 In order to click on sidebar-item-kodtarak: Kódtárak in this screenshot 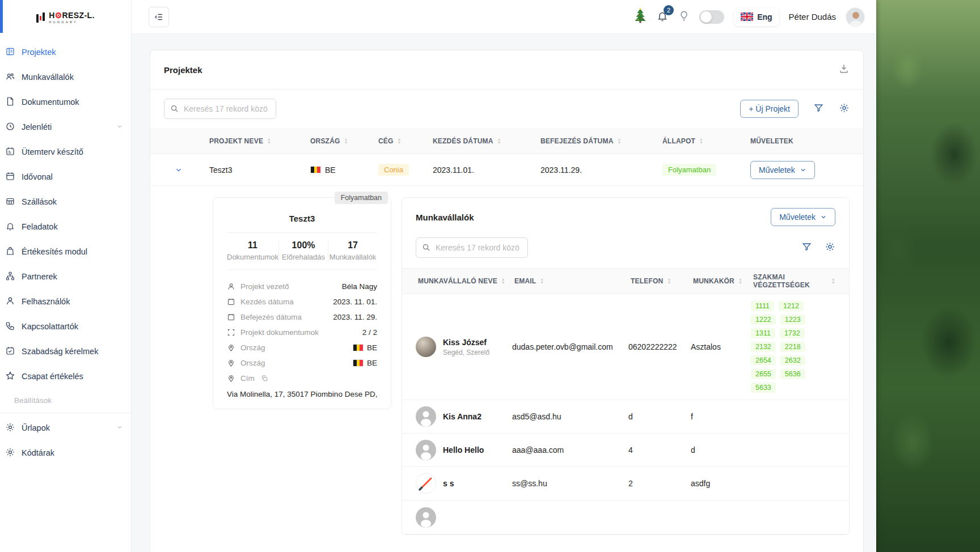, I will do `click(66, 453)`.